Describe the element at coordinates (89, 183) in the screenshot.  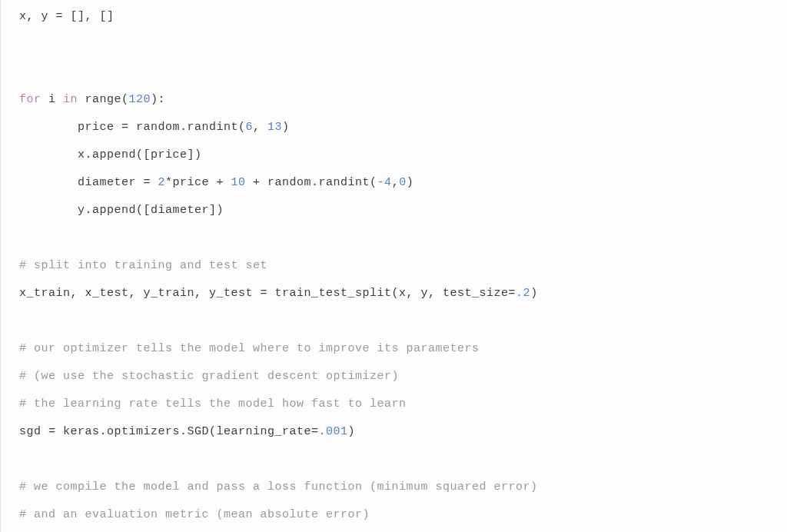
I see `code-token: diameter =` at that location.